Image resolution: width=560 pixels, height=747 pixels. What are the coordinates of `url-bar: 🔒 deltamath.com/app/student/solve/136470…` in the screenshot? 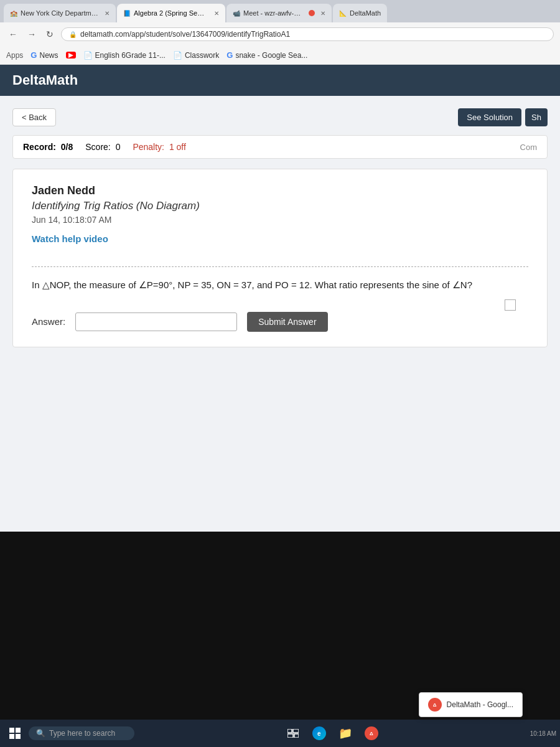 It's located at (307, 34).